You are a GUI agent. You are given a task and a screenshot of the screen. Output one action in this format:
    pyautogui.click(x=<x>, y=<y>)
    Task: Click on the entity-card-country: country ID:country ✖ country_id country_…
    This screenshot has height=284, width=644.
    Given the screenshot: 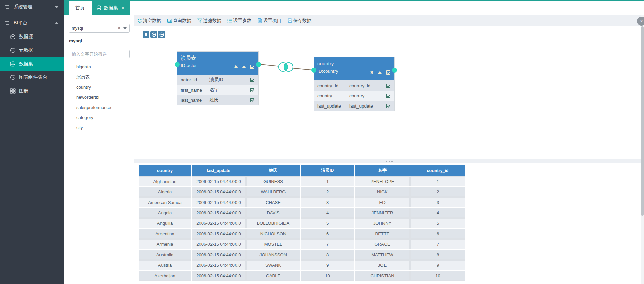 What is the action you would take?
    pyautogui.click(x=354, y=84)
    